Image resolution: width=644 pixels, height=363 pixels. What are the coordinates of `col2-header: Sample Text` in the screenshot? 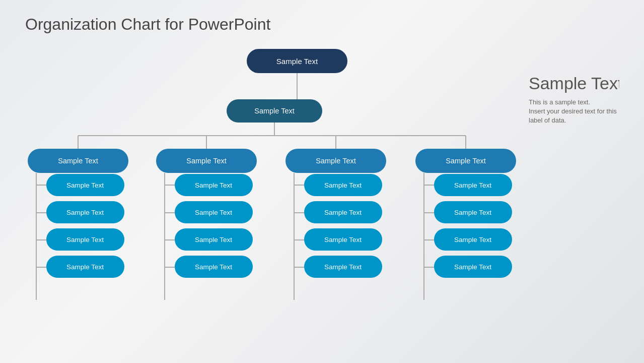 It's located at (336, 161).